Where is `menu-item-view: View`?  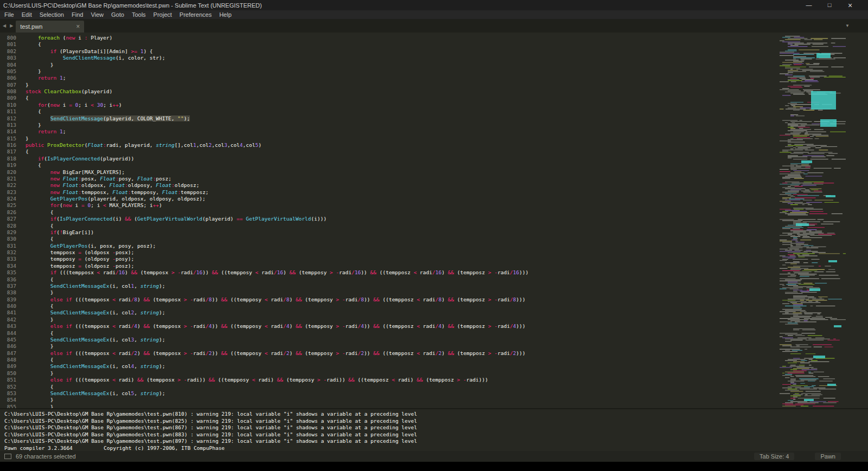
menu-item-view: View is located at coordinates (97, 15).